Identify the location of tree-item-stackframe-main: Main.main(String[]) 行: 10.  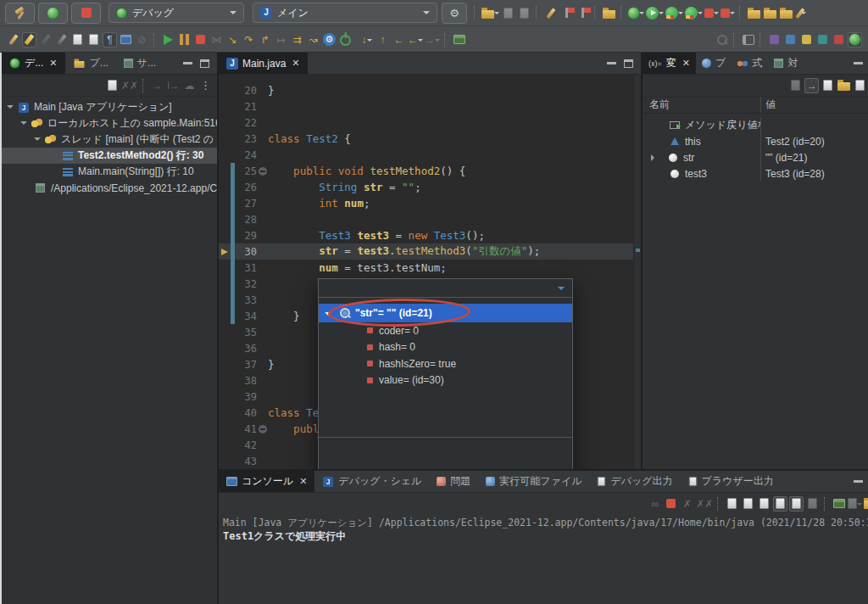
(109, 171).